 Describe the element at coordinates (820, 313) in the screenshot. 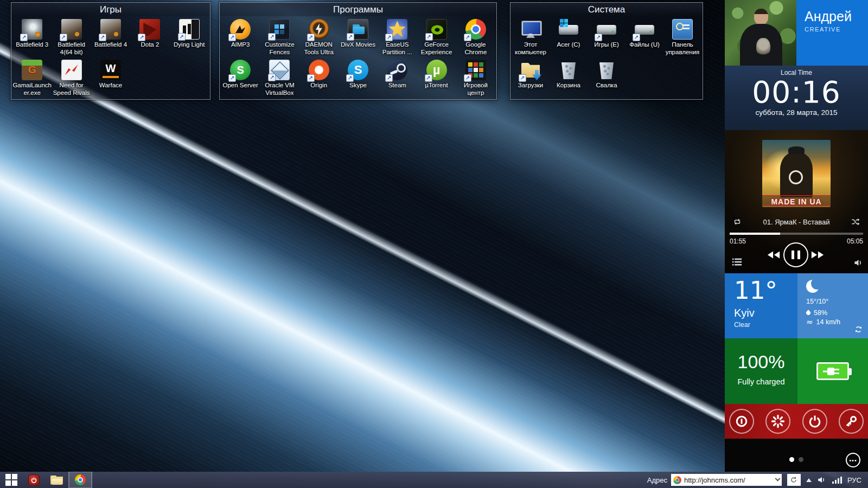

I see `weather-humidity: 58%` at that location.